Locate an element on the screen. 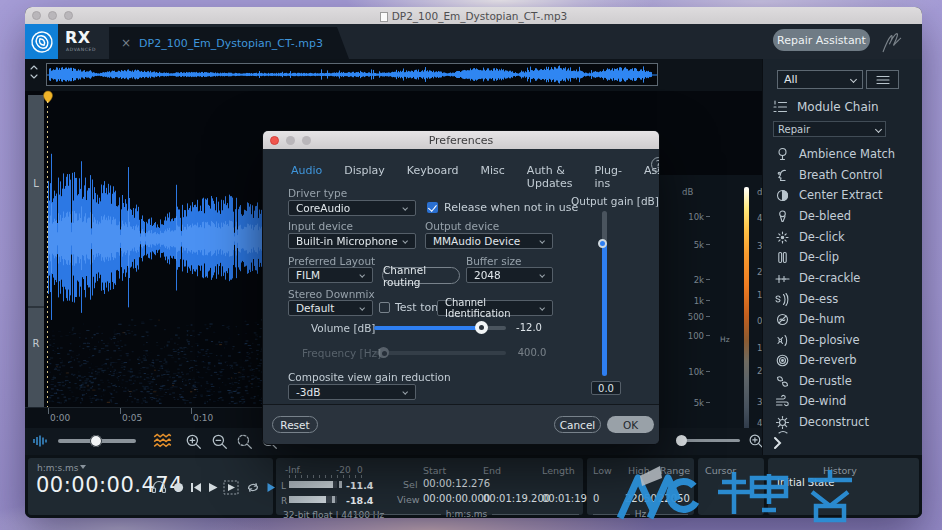 The height and width of the screenshot is (530, 942). app-name: RX is located at coordinates (78, 38).